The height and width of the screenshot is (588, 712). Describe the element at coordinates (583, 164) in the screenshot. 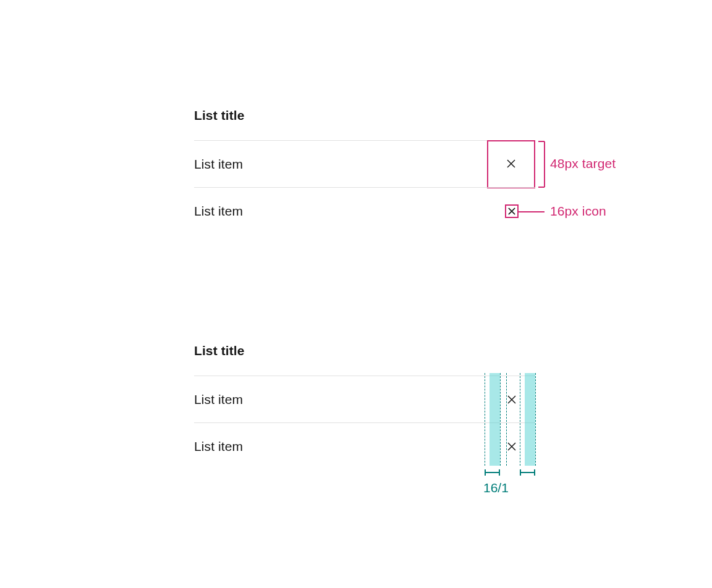

I see `annotation-target-label: 48px target` at that location.